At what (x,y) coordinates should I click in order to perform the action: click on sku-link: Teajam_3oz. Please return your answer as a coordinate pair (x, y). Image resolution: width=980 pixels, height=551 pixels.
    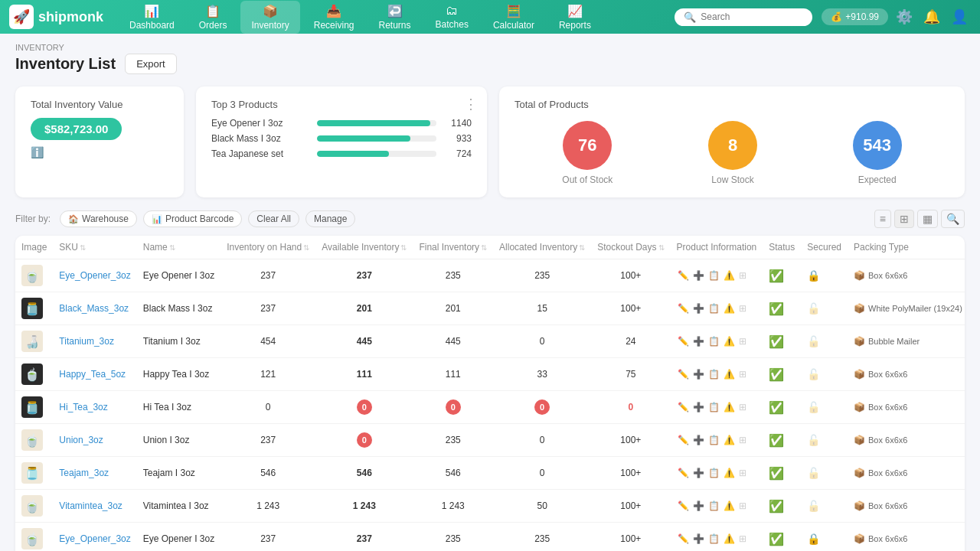
    Looking at the image, I should click on (84, 473).